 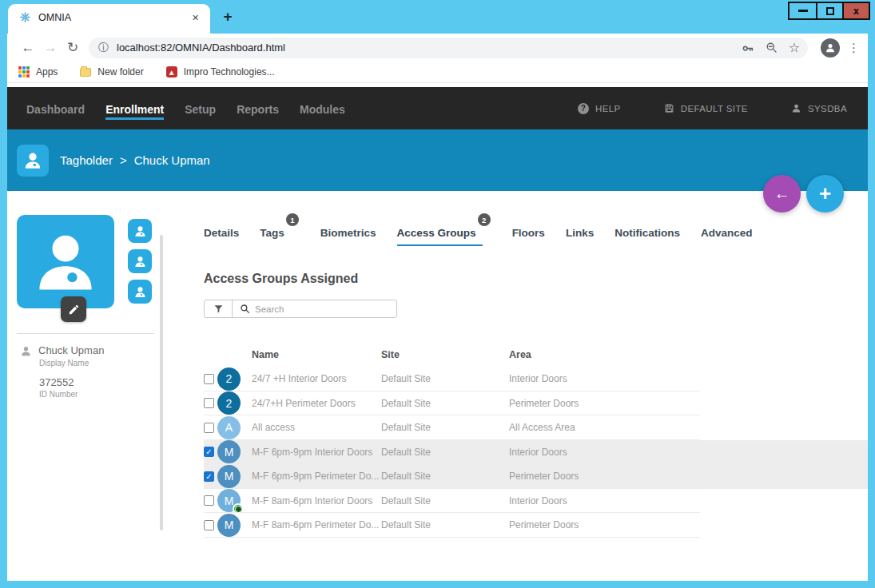 I want to click on photo-actions, so click(x=140, y=261).